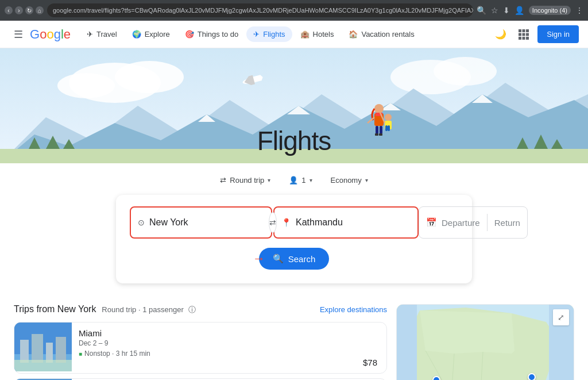 Image resolution: width=588 pixels, height=380 pixels. I want to click on trip-type-arrow: ▾, so click(269, 181).